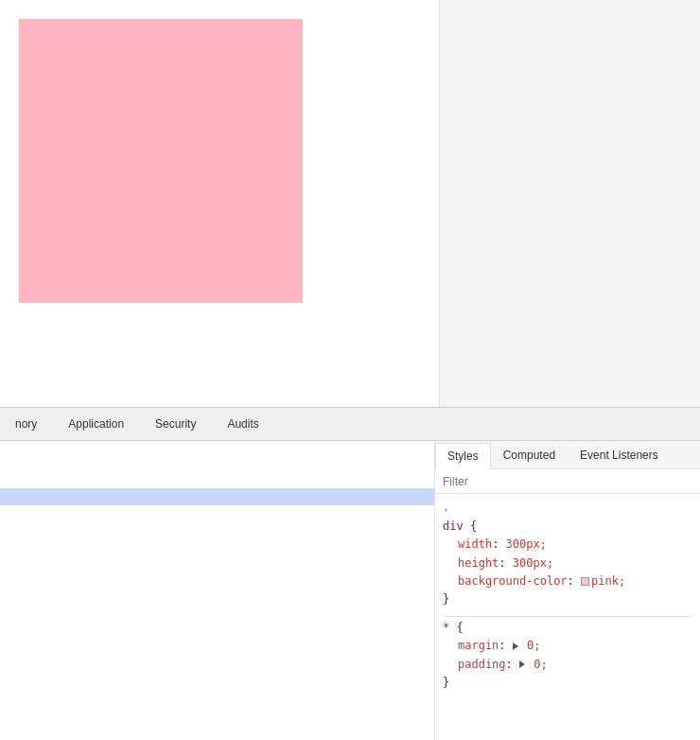  Describe the element at coordinates (499, 645) in the screenshot. I see `css-prop-margin: margin: 0;` at that location.